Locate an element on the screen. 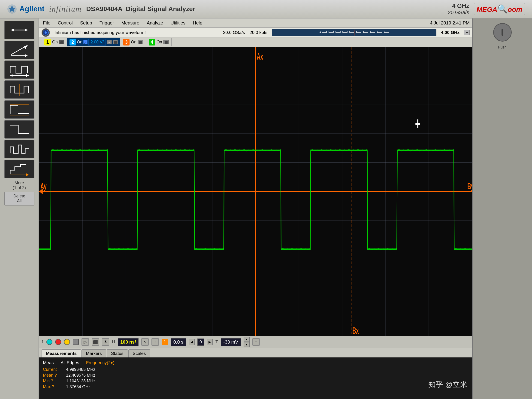 The image size is (532, 399). ctrl-btn-stop: ⬛ is located at coordinates (95, 342).